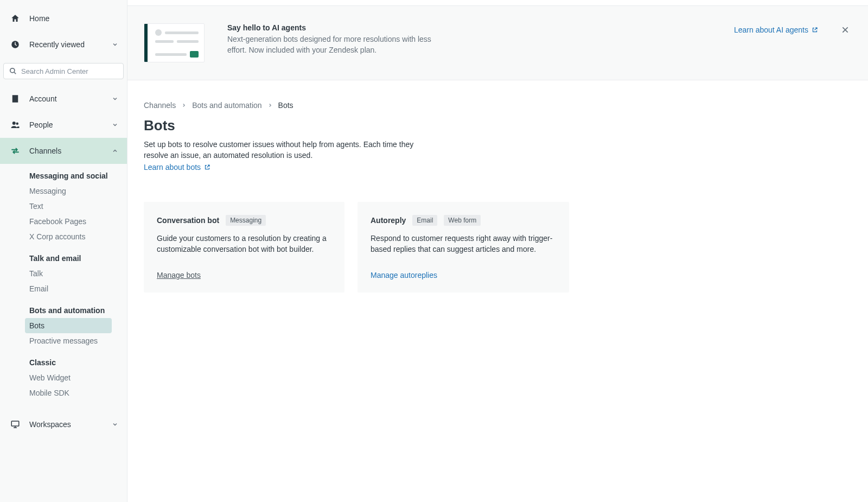 This screenshot has width=868, height=502. I want to click on sub-heading: Classic, so click(78, 361).